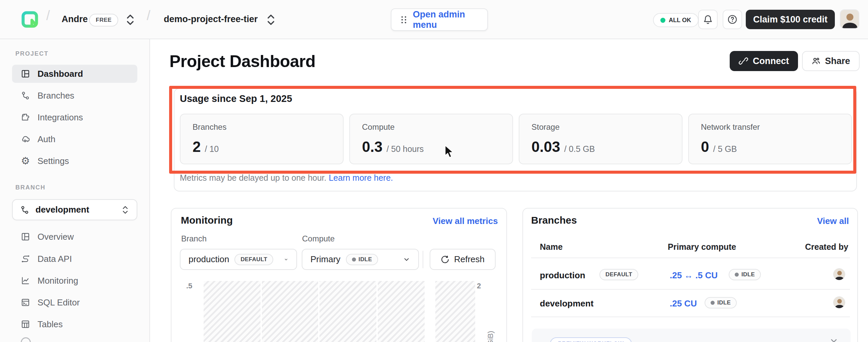 This screenshot has width=868, height=342. What do you see at coordinates (439, 20) in the screenshot?
I see `open-admin-menu-button: Open admin menu` at bounding box center [439, 20].